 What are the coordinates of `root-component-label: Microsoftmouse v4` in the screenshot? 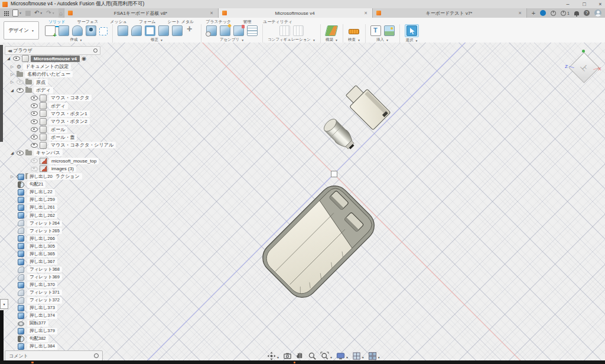 It's located at (56, 59).